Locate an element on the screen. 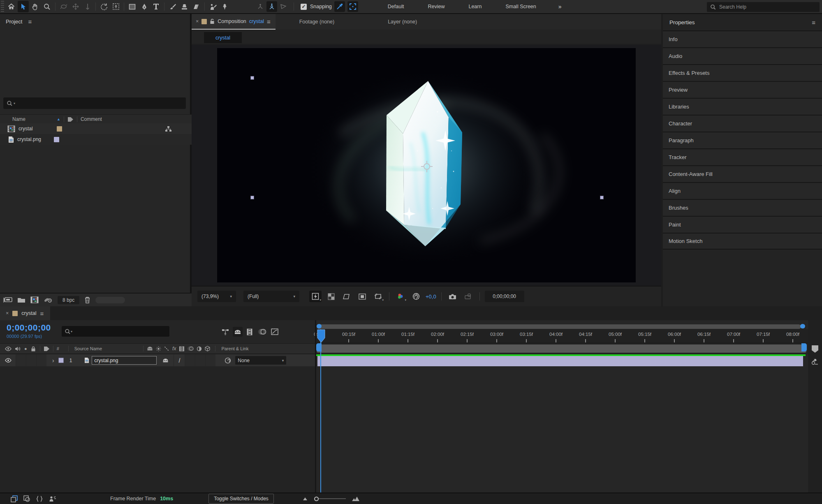  subtab-crystal: crystal is located at coordinates (223, 38).